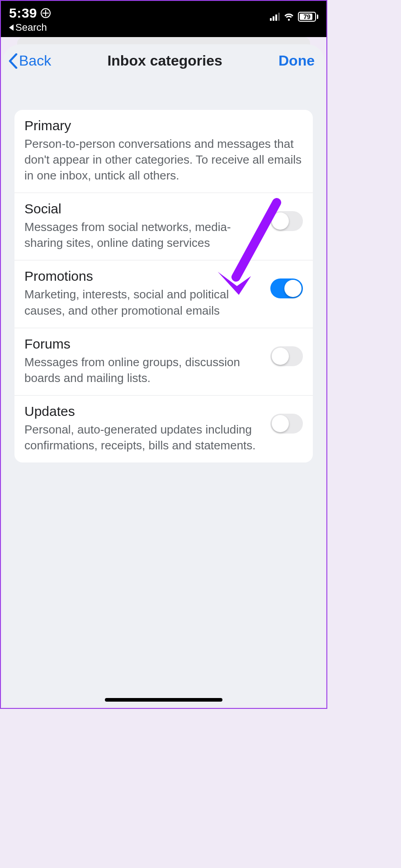 The image size is (401, 868). Describe the element at coordinates (164, 151) in the screenshot. I see `category-row-primary: Primary Person-to-person conversations a…` at that location.